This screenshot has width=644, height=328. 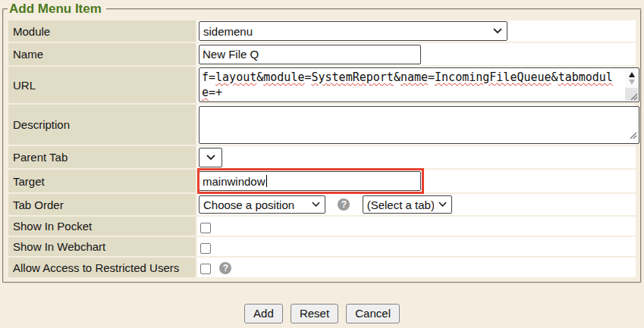 What do you see at coordinates (322, 314) in the screenshot?
I see `form-actions: Add Reset Cancel` at bounding box center [322, 314].